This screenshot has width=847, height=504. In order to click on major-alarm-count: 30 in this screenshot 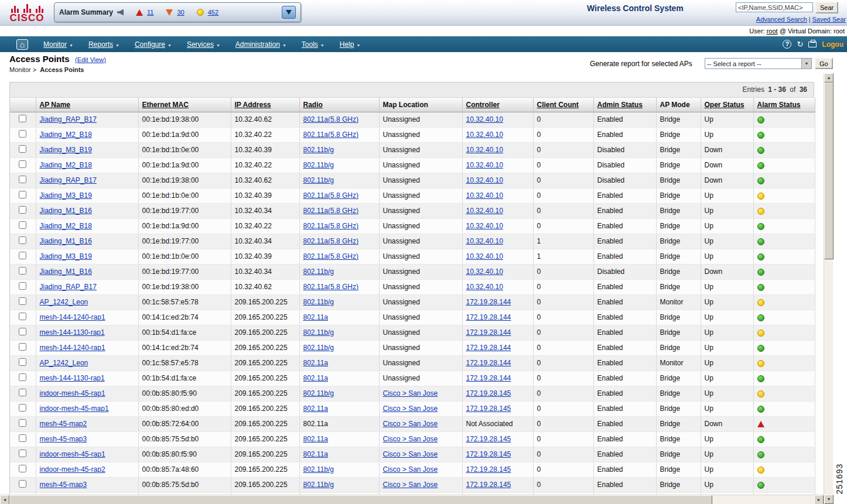, I will do `click(180, 12)`.